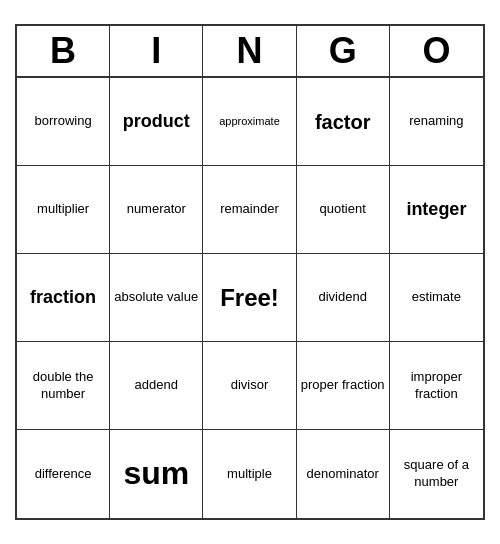 The width and height of the screenshot is (500, 544). I want to click on bingo-cell: approximate, so click(250, 122).